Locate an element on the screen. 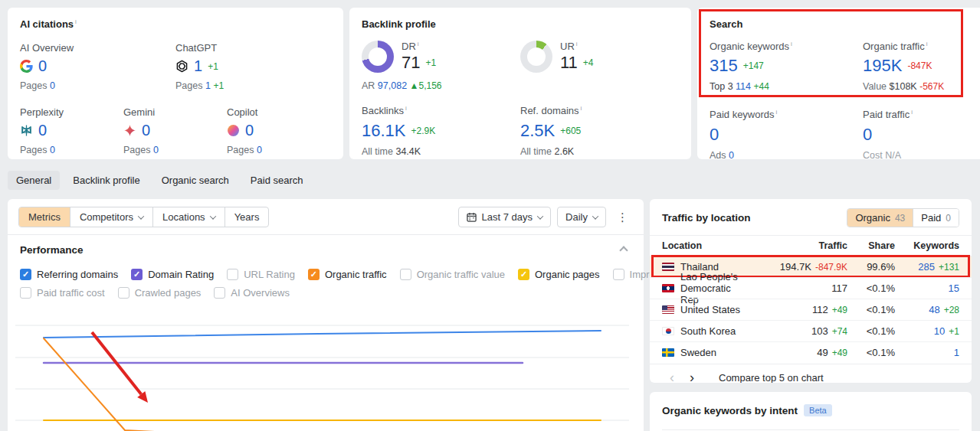  top3-value: 114 is located at coordinates (743, 87).